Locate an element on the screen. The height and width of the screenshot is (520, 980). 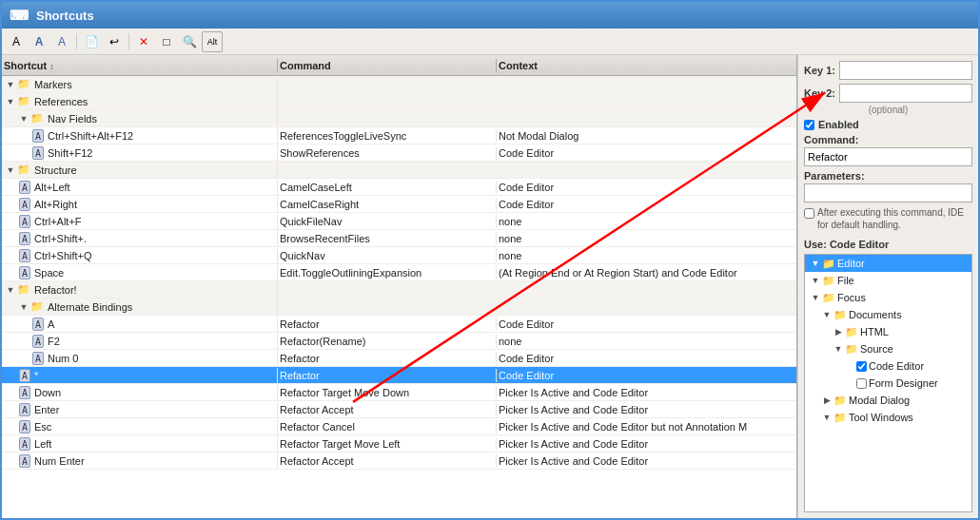
table-row: A Esc Refactor Cancel Picker Is Active a… is located at coordinates (400, 427).